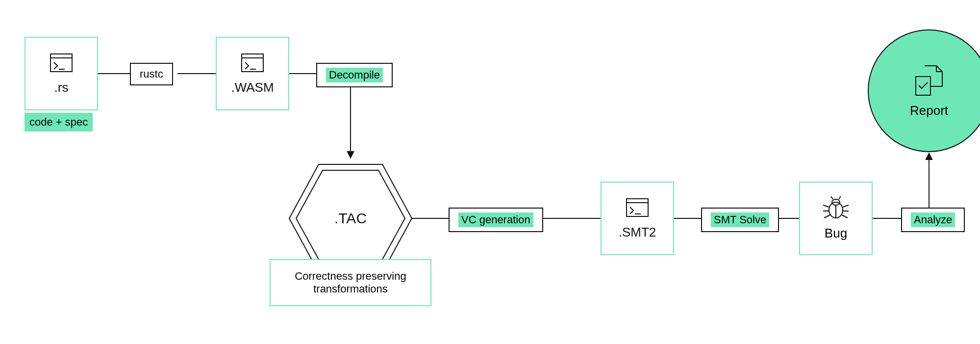 The height and width of the screenshot is (344, 980). What do you see at coordinates (351, 218) in the screenshot?
I see `tac-label: .TAC` at bounding box center [351, 218].